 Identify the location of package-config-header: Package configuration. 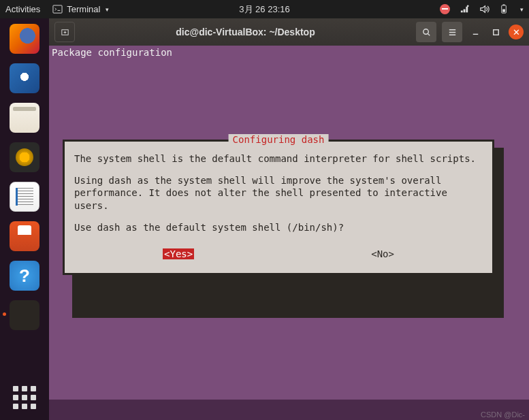
(289, 52).